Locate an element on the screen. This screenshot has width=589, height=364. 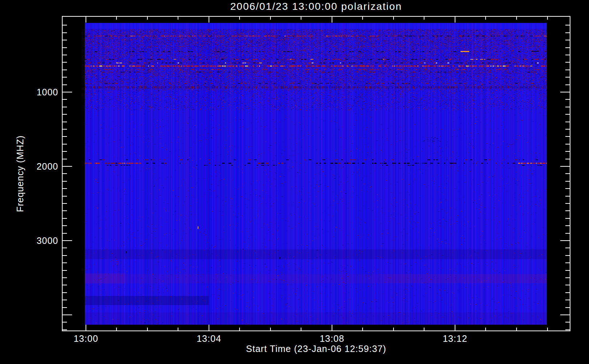
x-tick-label-1312: 13:12 is located at coordinates (455, 339).